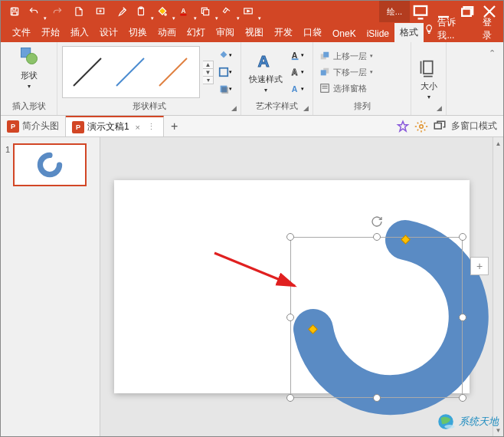 The width and height of the screenshot is (504, 437). Describe the element at coordinates (41, 126) in the screenshot. I see `doc-tab-1-label: 简介头图` at that location.